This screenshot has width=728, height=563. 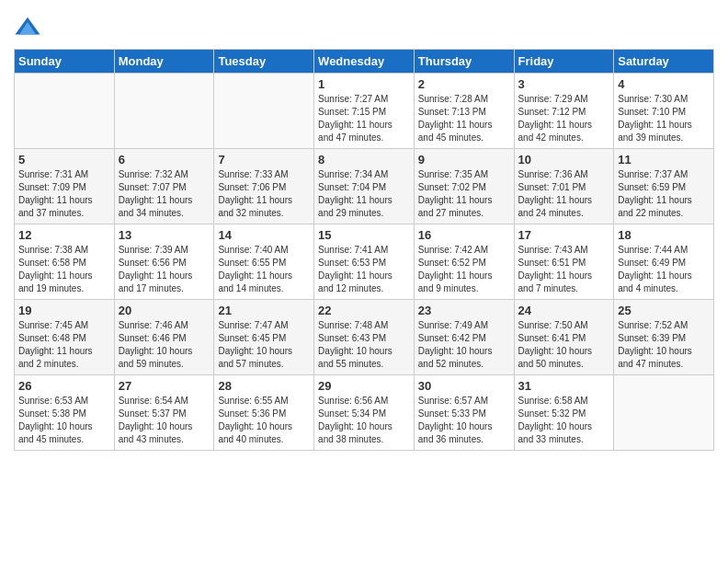 I want to click on calendar-week-row: 12Sunrise: 7:38 AMSunset: 6:58 PMDayligh…, so click(x=364, y=262).